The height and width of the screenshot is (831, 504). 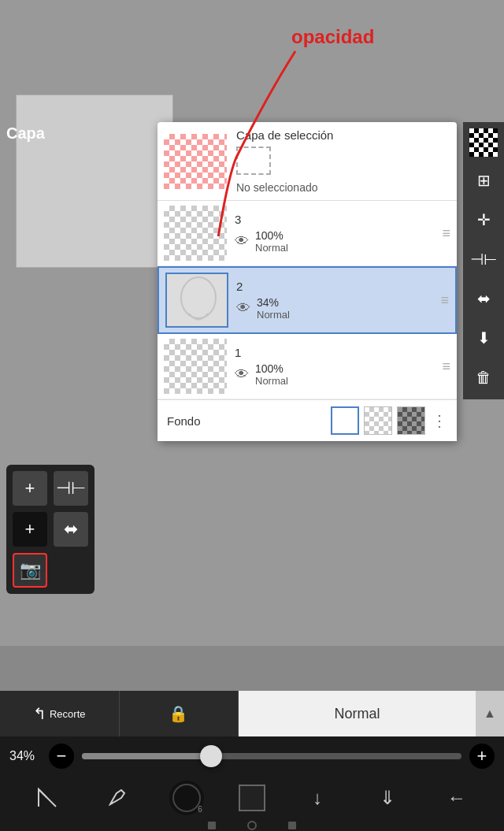 What do you see at coordinates (180, 714) in the screenshot?
I see `lock-button: 🔒` at bounding box center [180, 714].